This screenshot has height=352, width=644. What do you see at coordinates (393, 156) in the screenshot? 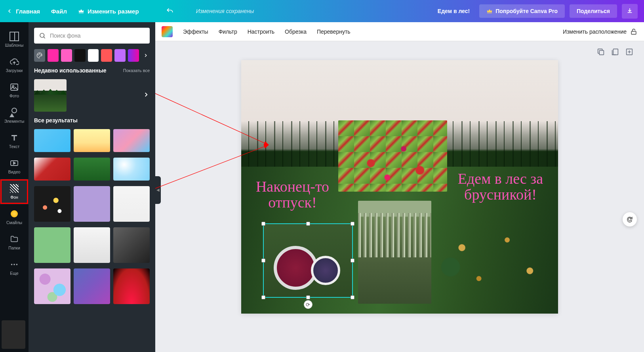
I see `photo-berries-bush` at bounding box center [393, 156].